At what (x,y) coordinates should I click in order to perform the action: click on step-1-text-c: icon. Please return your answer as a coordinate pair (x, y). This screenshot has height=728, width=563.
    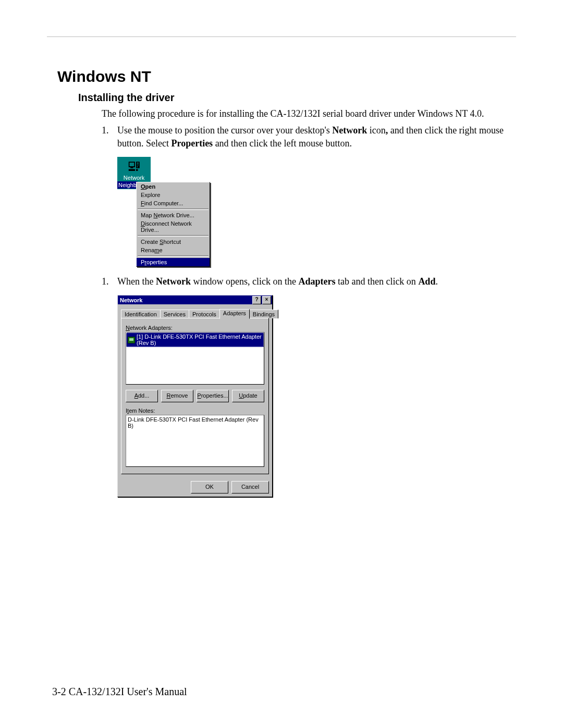
    Looking at the image, I should click on (376, 130).